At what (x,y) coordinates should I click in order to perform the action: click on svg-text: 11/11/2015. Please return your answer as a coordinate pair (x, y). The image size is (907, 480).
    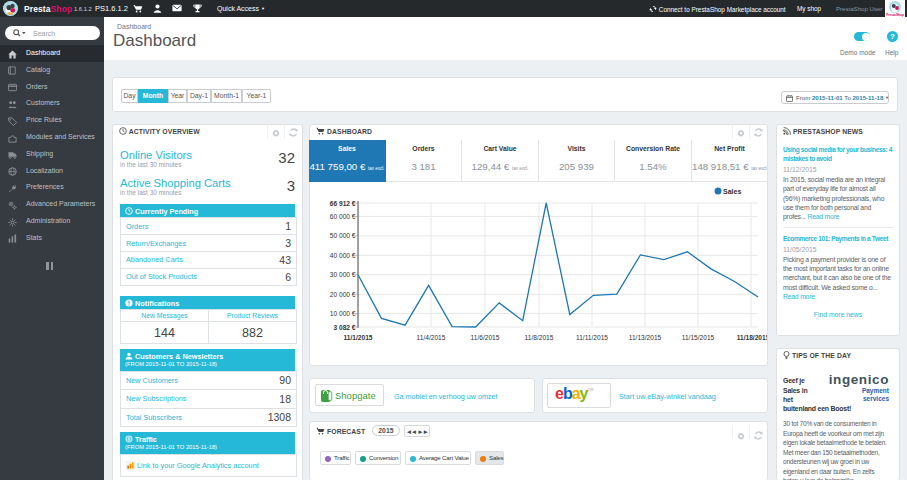
    Looking at the image, I should click on (592, 338).